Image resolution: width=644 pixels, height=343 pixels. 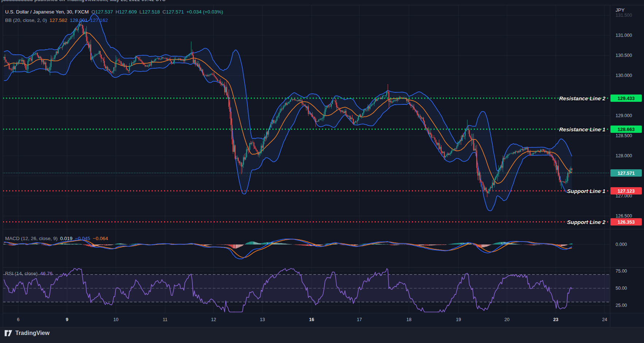 What do you see at coordinates (627, 163) in the screenshot?
I see `price-scale: JPY 131.500131.000130.500130.000129.0001…` at bounding box center [627, 163].